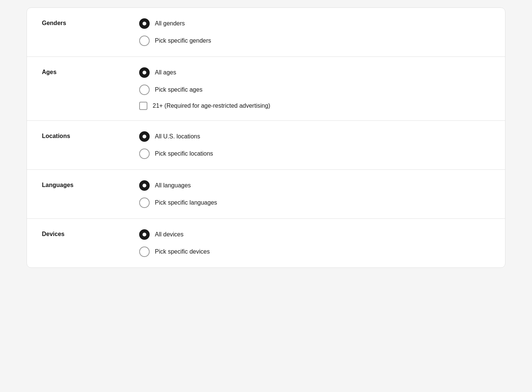 The image size is (532, 392). What do you see at coordinates (144, 137) in the screenshot?
I see `all-locations-radio` at bounding box center [144, 137].